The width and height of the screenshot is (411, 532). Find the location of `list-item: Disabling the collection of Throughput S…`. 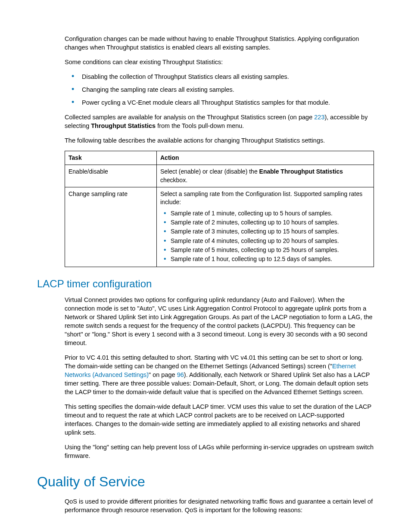

list-item: Disabling the collection of Throughput S… is located at coordinates (219, 77).